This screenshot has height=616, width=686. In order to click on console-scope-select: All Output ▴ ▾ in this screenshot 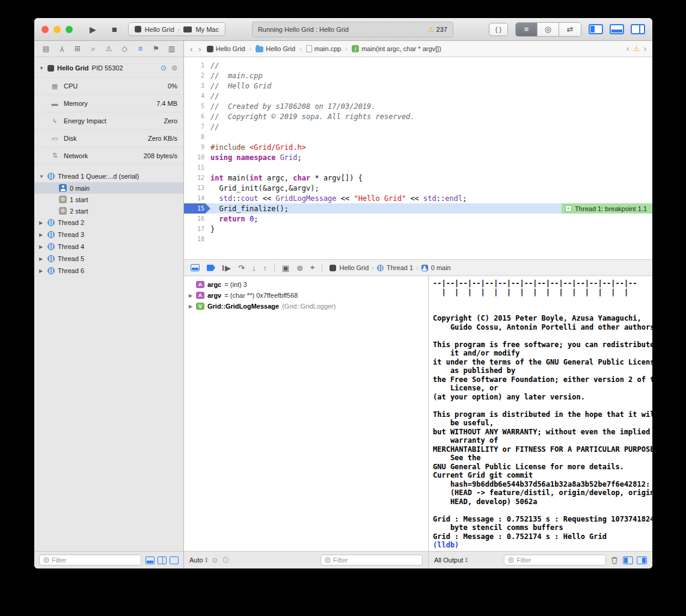, I will do `click(451, 560)`.